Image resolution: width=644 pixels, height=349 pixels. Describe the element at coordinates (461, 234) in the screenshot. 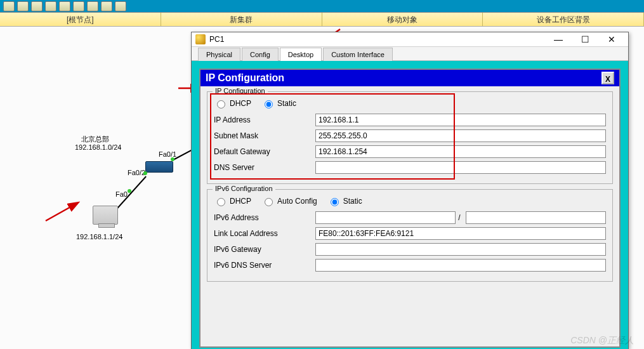

I see `link-local-input` at that location.